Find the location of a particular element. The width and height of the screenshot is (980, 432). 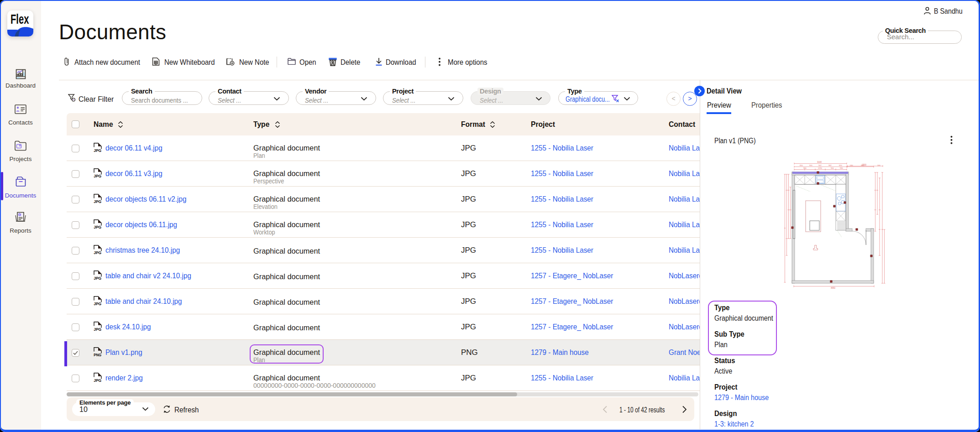

svg-text: 990 is located at coordinates (805, 168).